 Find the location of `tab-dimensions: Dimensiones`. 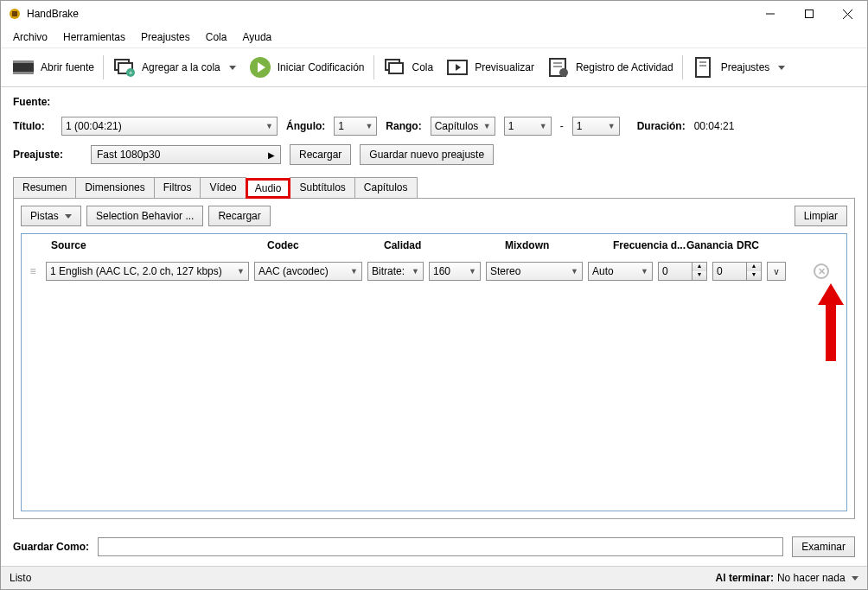

tab-dimensions: Dimensiones is located at coordinates (114, 187).